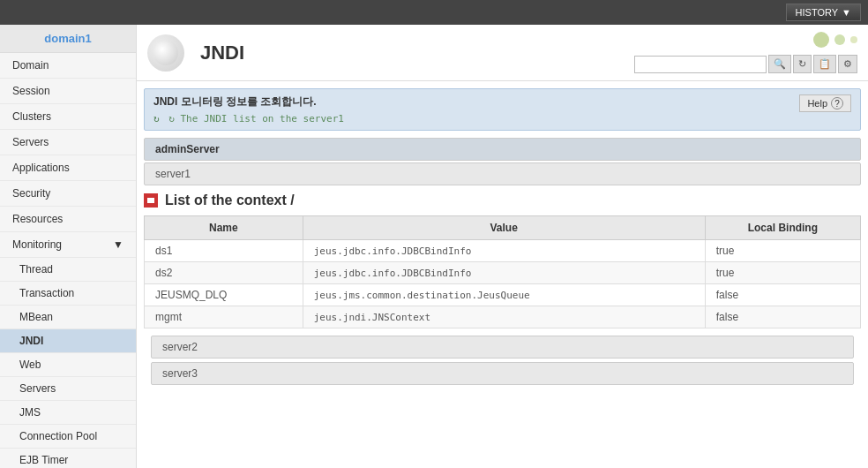  I want to click on page-title: JNDI, so click(222, 53).